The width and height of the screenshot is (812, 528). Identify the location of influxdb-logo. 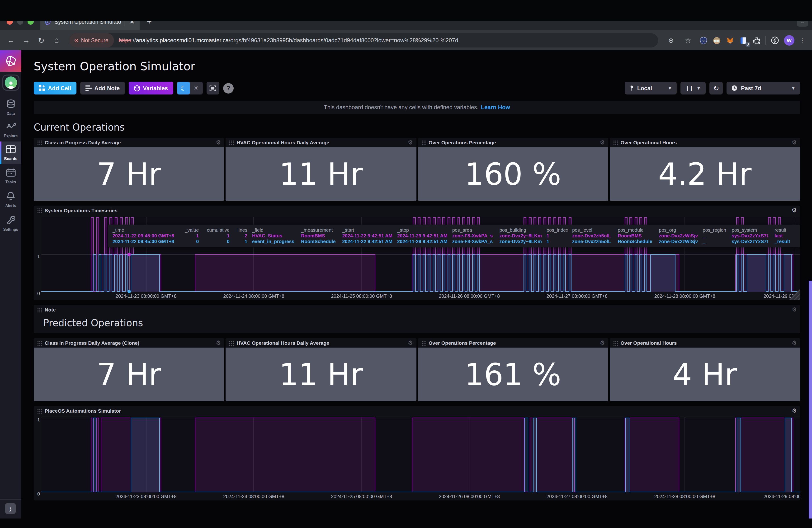
(11, 61).